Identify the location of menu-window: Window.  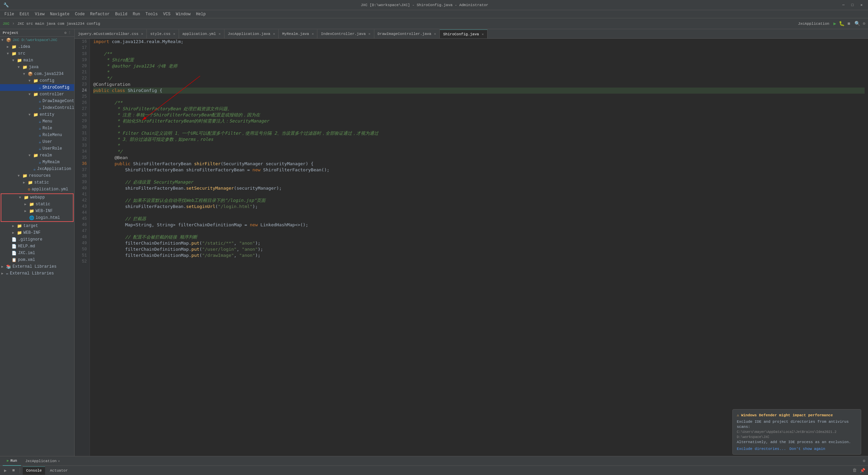
(183, 14).